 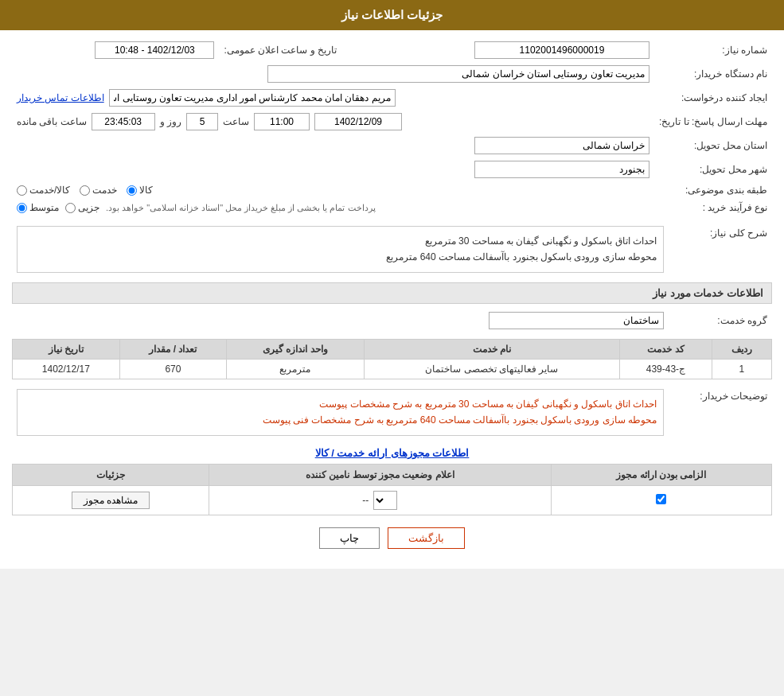 I want to click on table-row: 1ج-43-439سایر فعالیتهای تخصصی ساختمانمتر…, so click(x=392, y=369).